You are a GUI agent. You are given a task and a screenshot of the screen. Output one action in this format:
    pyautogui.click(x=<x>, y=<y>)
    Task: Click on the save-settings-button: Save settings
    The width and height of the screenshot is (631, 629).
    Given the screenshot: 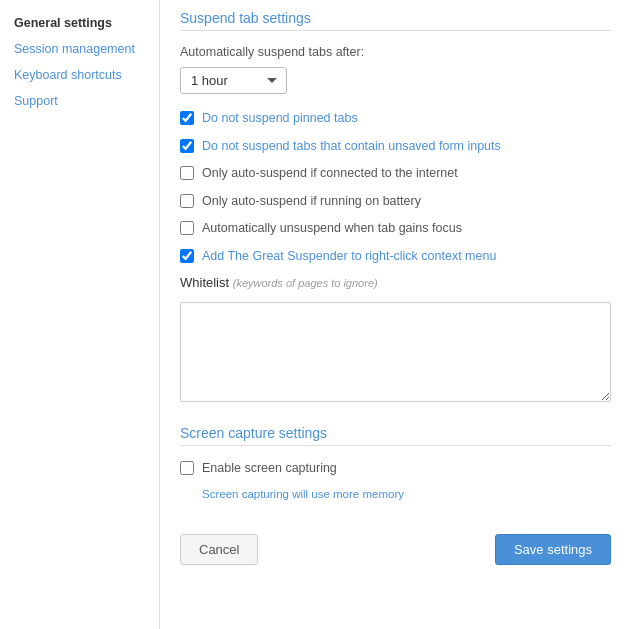 What is the action you would take?
    pyautogui.click(x=553, y=550)
    